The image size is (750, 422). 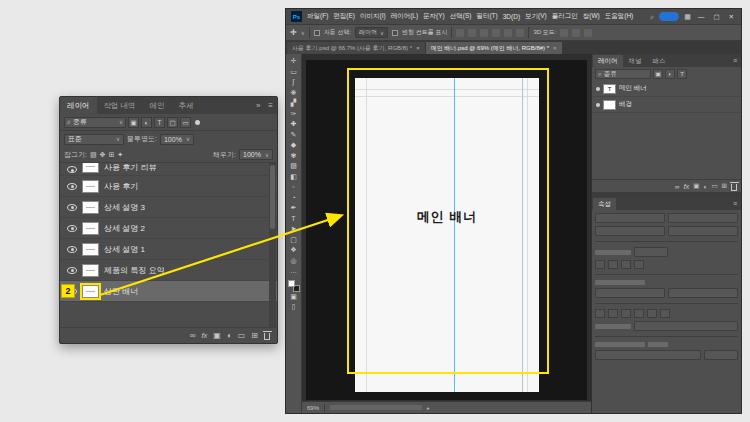 I want to click on delete-layer-icon, so click(x=734, y=188).